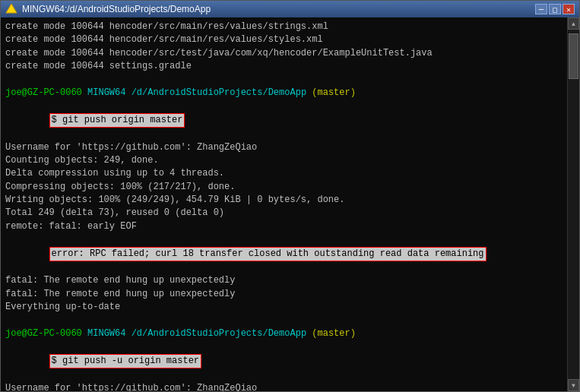  Describe the element at coordinates (284, 147) in the screenshot. I see `output-1-1: Username for 'https://github.com': Zhang…` at that location.